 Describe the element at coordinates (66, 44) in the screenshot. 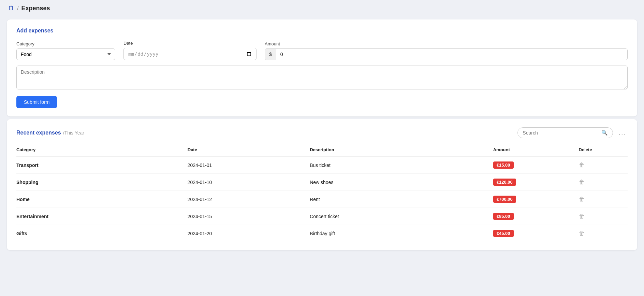

I see `category-label: Category` at that location.